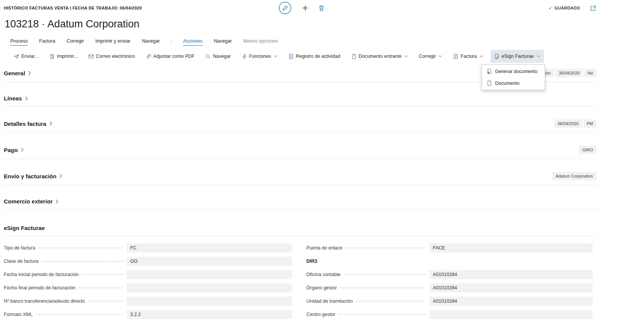 Image resolution: width=644 pixels, height=335 pixels. What do you see at coordinates (112, 56) in the screenshot?
I see `toolbar-button-correo-electronico: Correo electrónico` at bounding box center [112, 56].